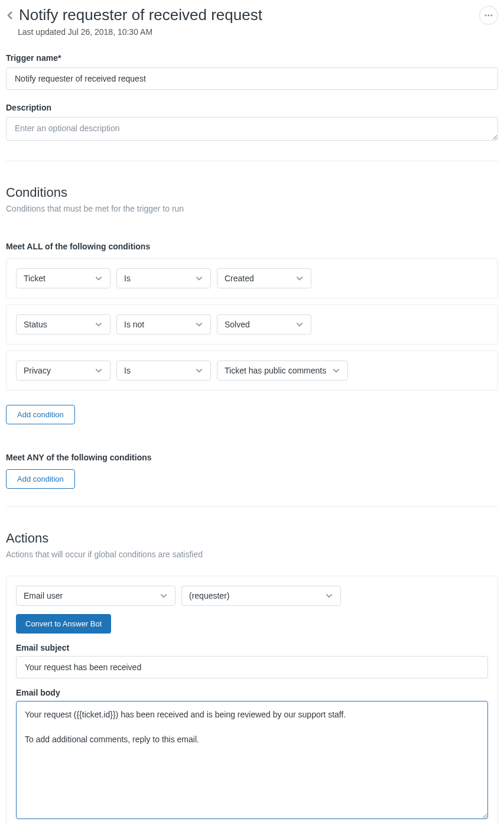 The image size is (504, 825). Describe the element at coordinates (164, 324) in the screenshot. I see `condition-operator-select: Is not` at that location.